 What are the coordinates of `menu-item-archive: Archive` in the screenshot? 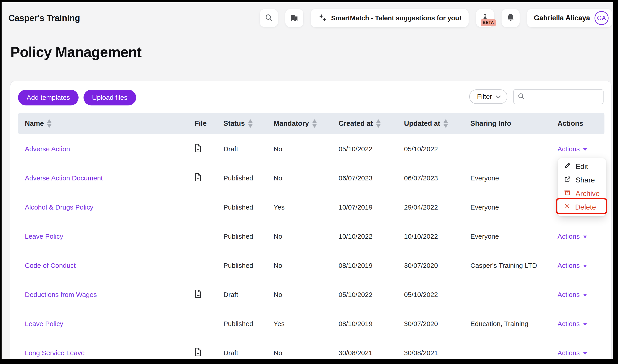 It's located at (582, 194).